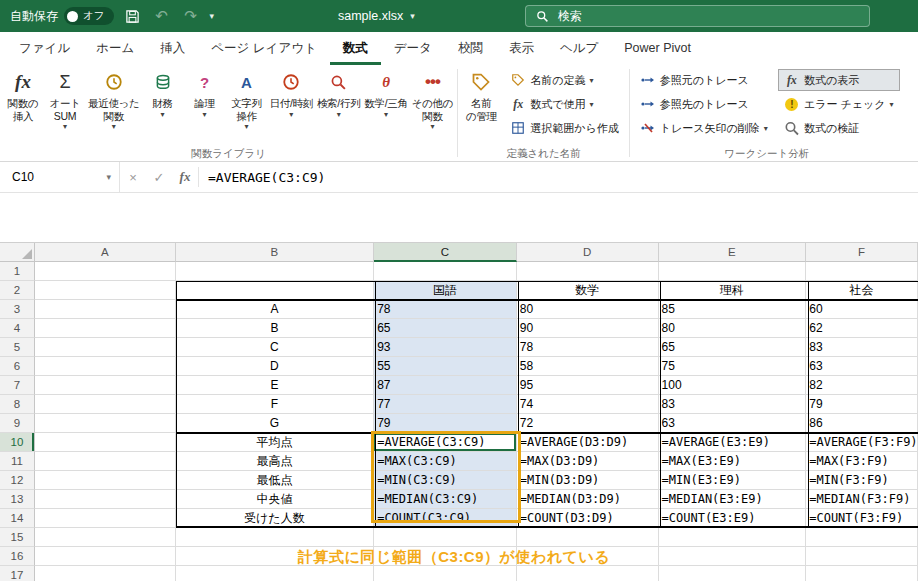 The image size is (918, 581). I want to click on autosave-toggle: 自動保存 オフ, so click(62, 16).